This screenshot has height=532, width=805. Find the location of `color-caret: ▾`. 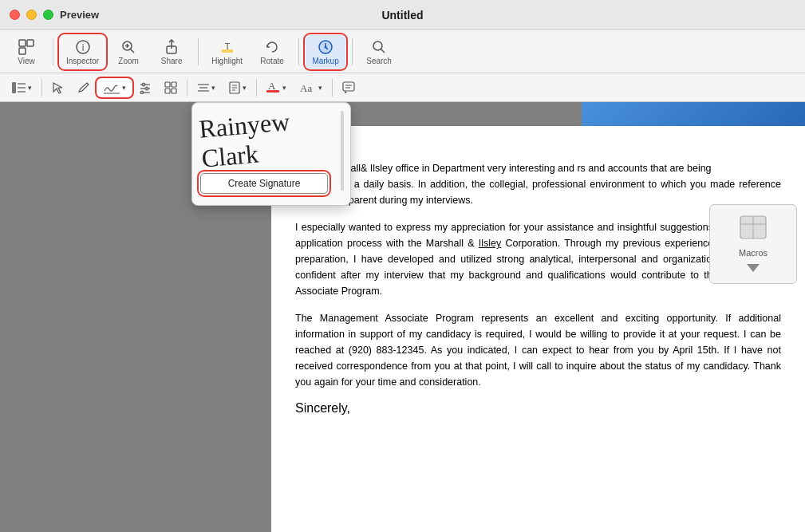

color-caret: ▾ is located at coordinates (284, 88).